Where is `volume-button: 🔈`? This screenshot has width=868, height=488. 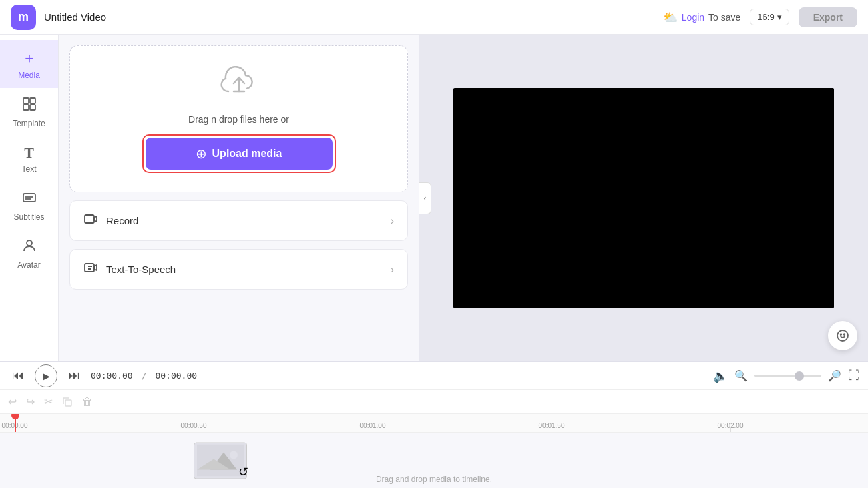
volume-button: 🔈 is located at coordinates (720, 376).